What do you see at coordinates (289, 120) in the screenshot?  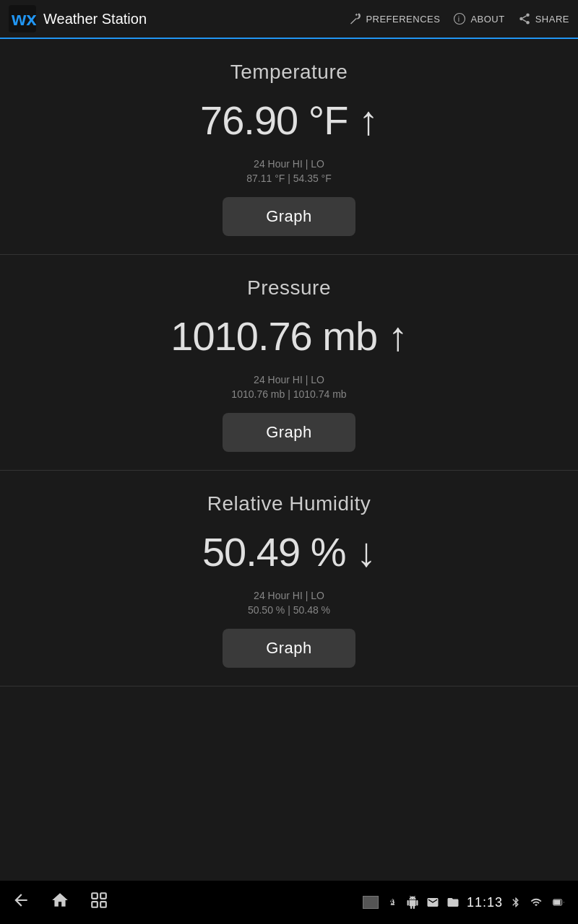 I see `temperature-value: 76.90 °F ↑` at bounding box center [289, 120].